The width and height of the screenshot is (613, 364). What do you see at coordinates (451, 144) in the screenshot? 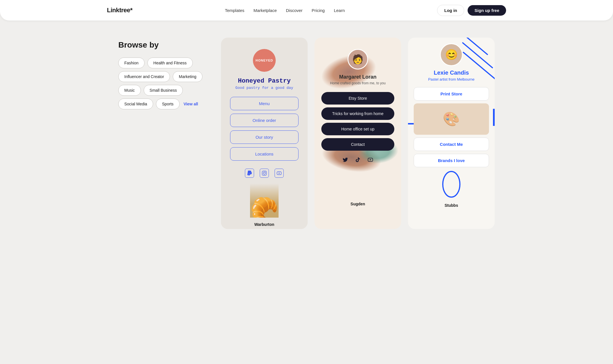
I see `card-3-btn-contact: Contact Me` at bounding box center [451, 144].